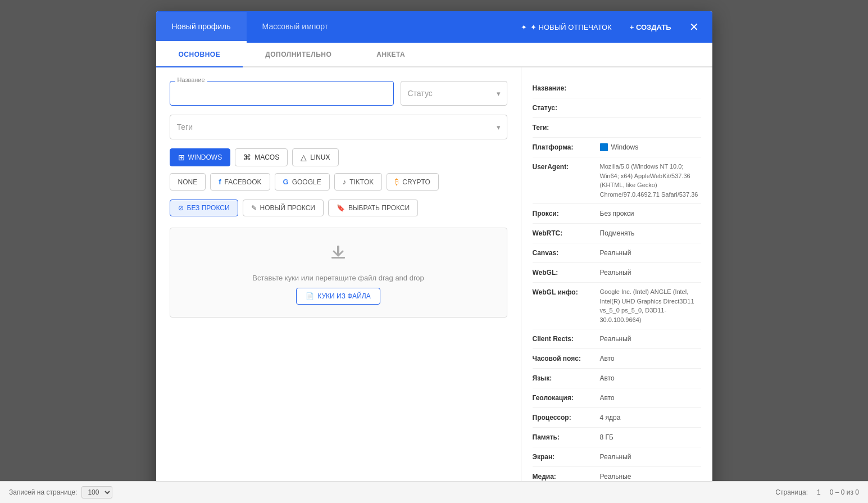 This screenshot has width=868, height=503. Describe the element at coordinates (454, 93) in the screenshot. I see `status-select: Статус` at that location.